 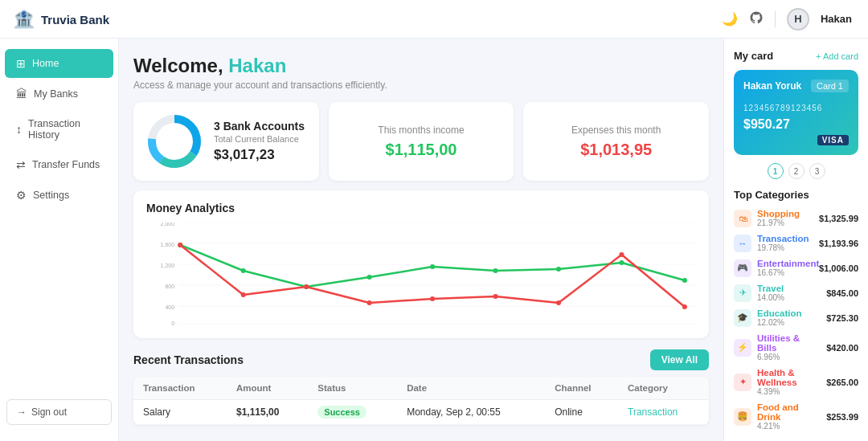 What do you see at coordinates (796, 171) in the screenshot?
I see `card-pagination: 1 2 3` at bounding box center [796, 171].